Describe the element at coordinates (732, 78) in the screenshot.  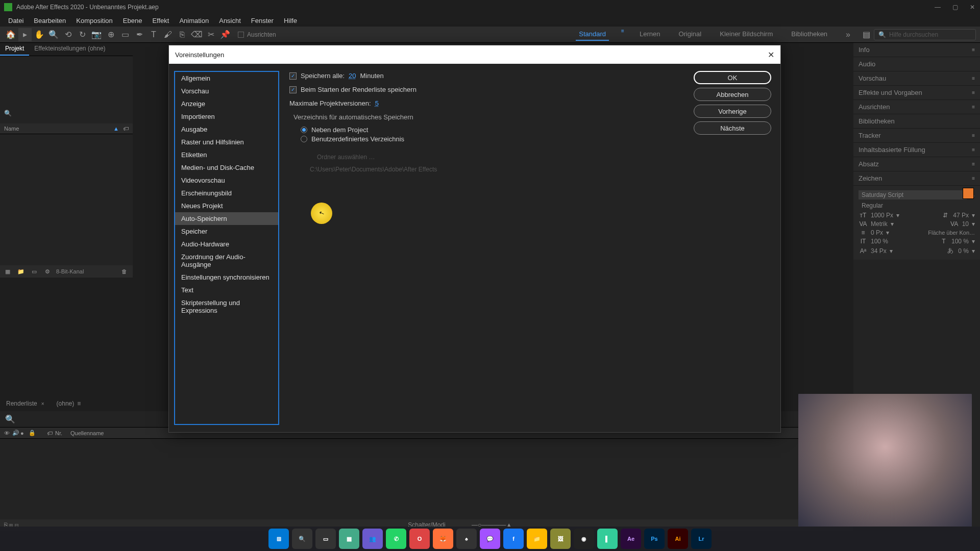
I see `ok-button: OK` at that location.